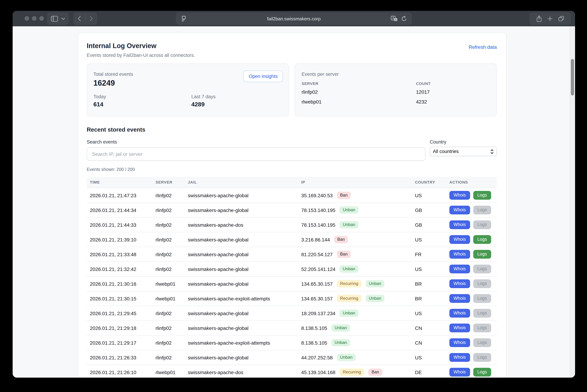 This screenshot has width=587, height=392. I want to click on table-row: 2026.01.21, 21:44:34rlinfp02swissmakers-…, so click(292, 210).